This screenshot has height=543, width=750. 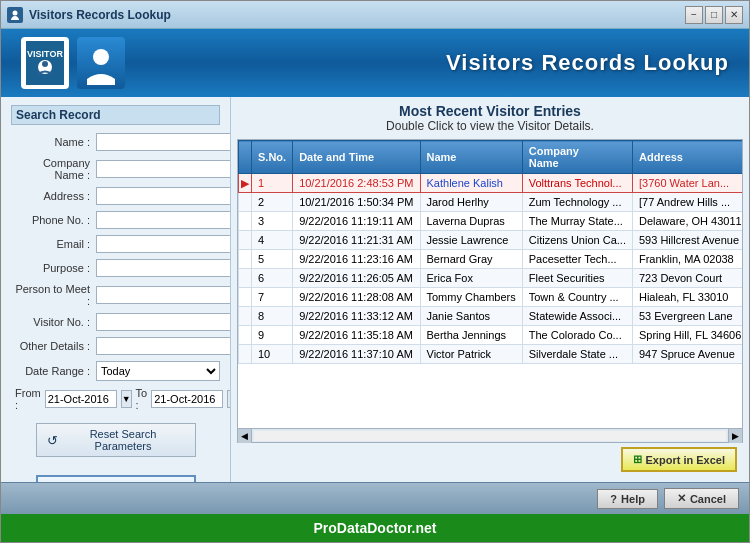 I want to click on cell-sno: 3, so click(x=272, y=222).